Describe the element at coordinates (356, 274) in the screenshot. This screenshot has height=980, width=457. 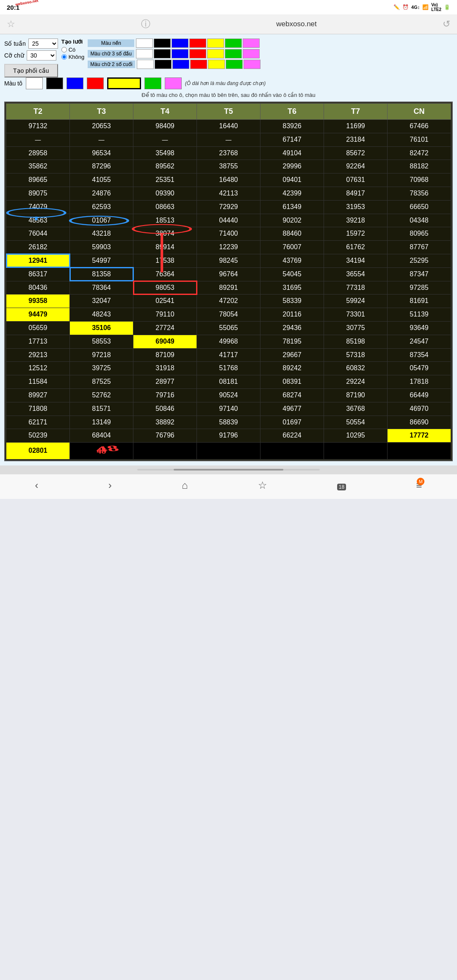
I see `table-cell: 36554` at that location.